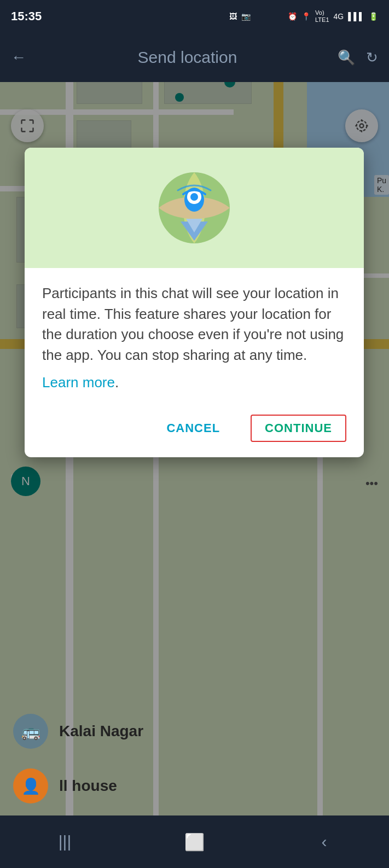 The image size is (389, 868). Describe the element at coordinates (194, 430) in the screenshot. I see `dialog-actions: CANCEL CONTINUE` at that location.